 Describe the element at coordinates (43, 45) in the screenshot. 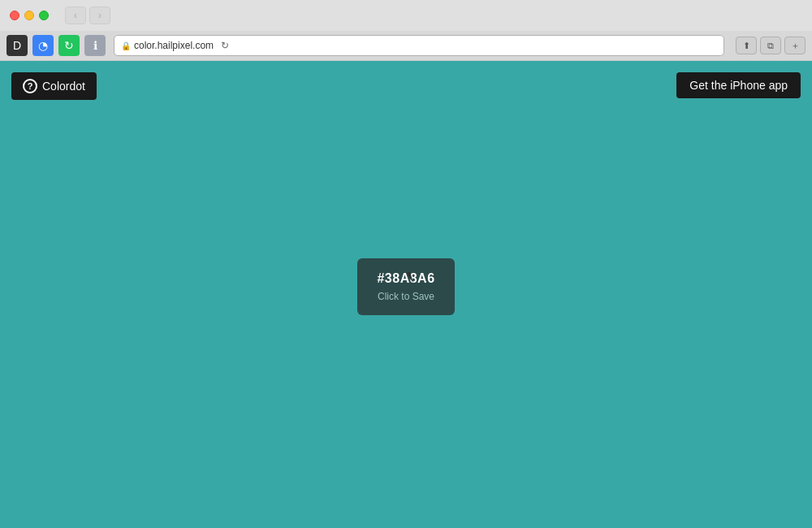

I see `tab-icon-pac: ◔` at that location.